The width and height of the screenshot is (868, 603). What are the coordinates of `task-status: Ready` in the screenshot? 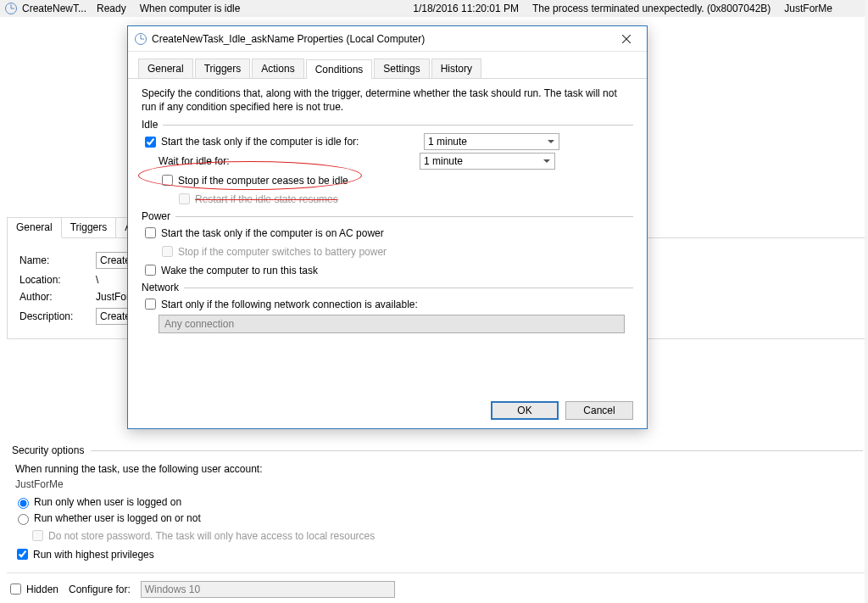 It's located at (112, 8).